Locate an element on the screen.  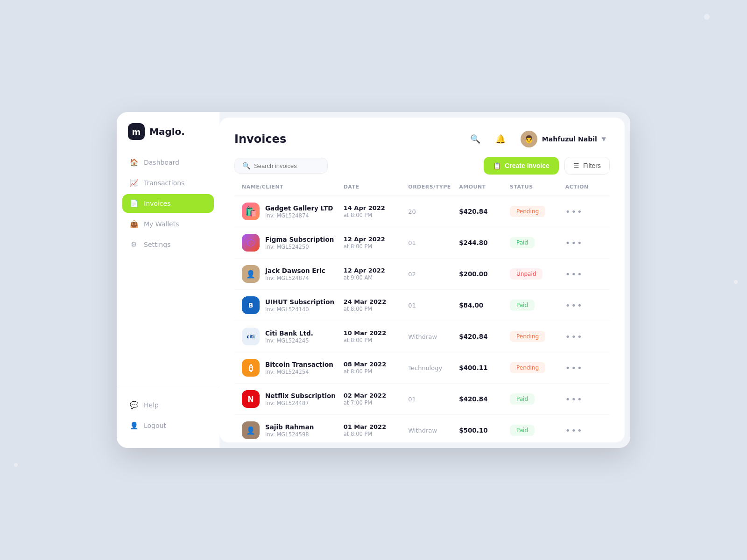
amount: $400.11 is located at coordinates (485, 368).